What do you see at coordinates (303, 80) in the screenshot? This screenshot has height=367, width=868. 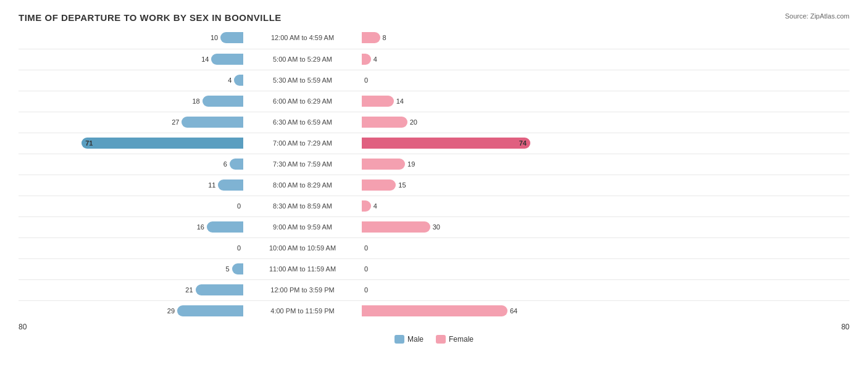 I see `time-label: 5:30 AM to 5:59 AM` at bounding box center [303, 80].